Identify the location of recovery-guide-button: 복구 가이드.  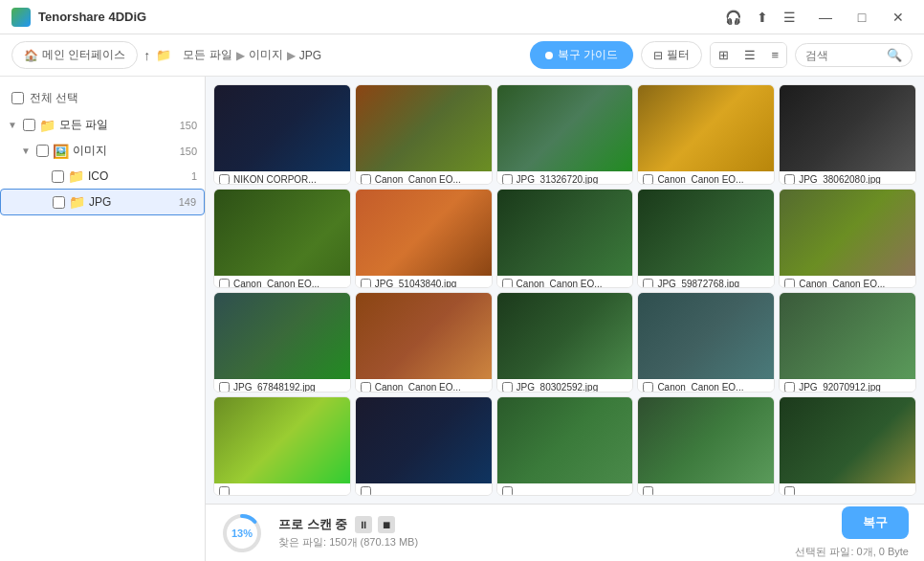
(582, 56).